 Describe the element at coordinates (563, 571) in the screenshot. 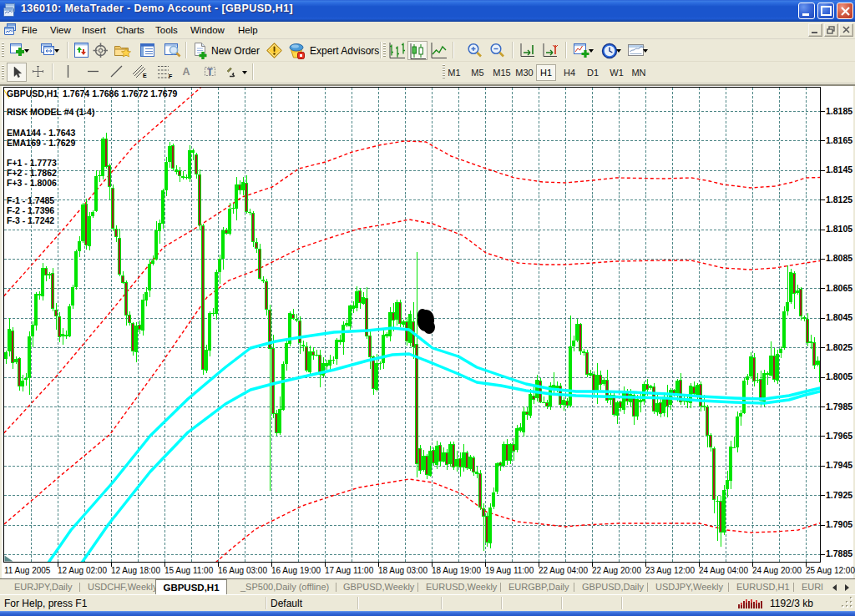

I see `svg-text: 22 Aug 04:00` at that location.